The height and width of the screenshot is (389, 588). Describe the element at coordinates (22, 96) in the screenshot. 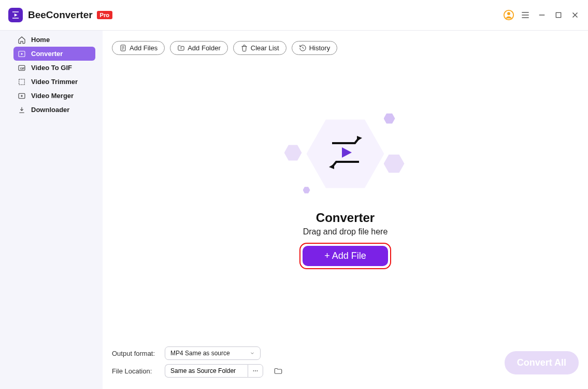

I see `merger-icon` at that location.